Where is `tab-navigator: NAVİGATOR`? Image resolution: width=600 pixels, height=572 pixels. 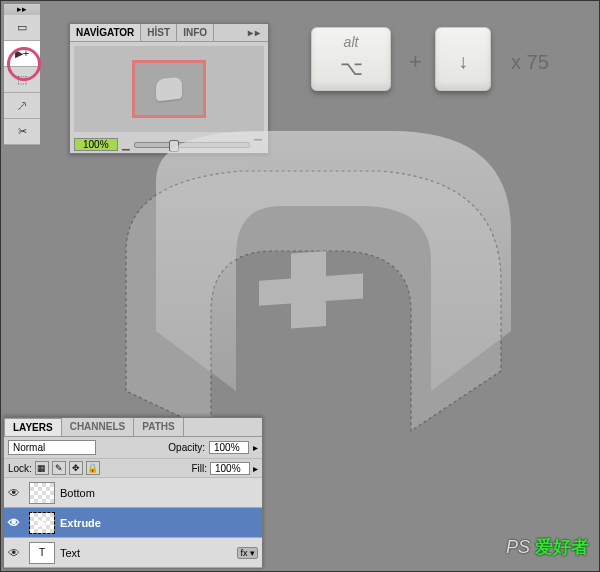 tab-navigator: NAVİGATOR is located at coordinates (106, 32).